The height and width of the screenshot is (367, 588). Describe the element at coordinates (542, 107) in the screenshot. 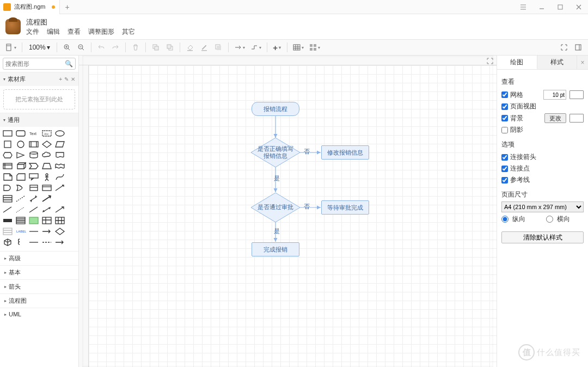

I see `chk-page-view: 页面视图` at that location.